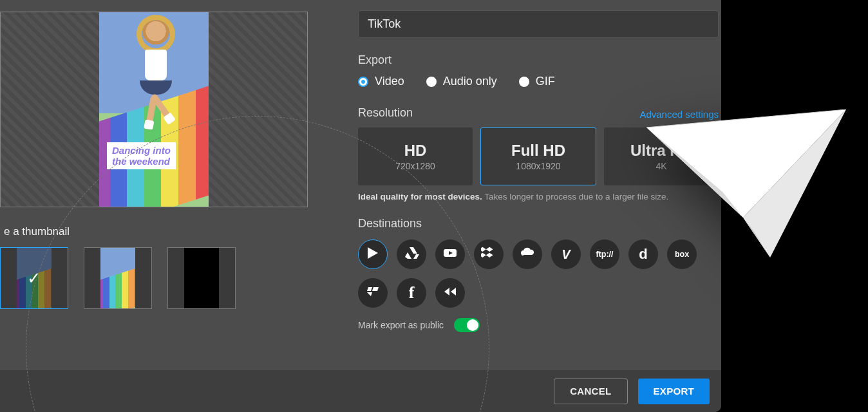 This screenshot has width=868, height=412. What do you see at coordinates (679, 115) in the screenshot?
I see `advanced-settings-link: Advanced settings` at bounding box center [679, 115].